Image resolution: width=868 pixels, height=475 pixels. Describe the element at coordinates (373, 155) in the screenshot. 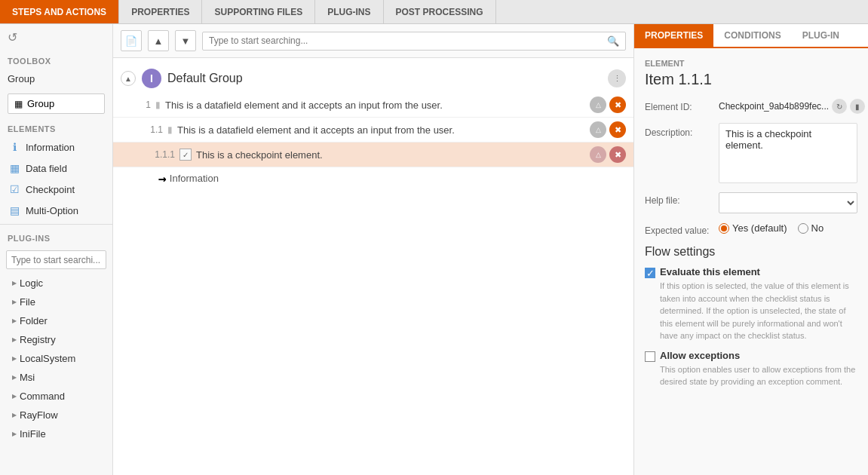

I see `step-row-1-1-1: 1.1.1 ✓ This is a checkpoint element. △ …` at that location.